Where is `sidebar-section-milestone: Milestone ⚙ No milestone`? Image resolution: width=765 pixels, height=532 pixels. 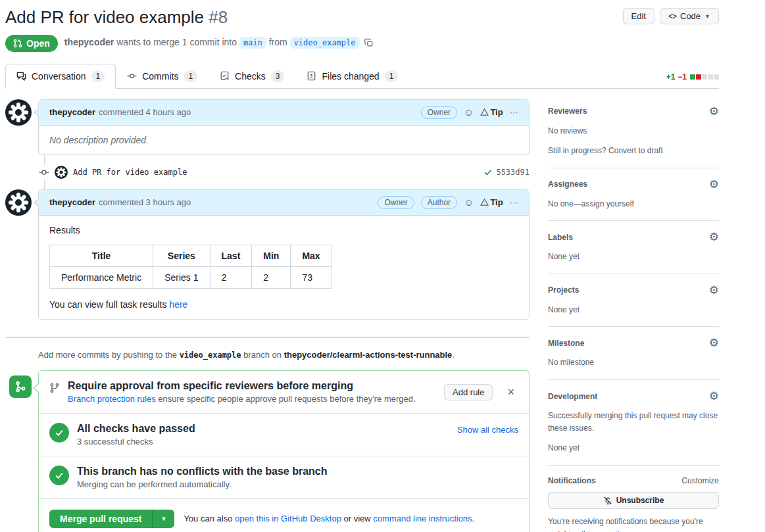 sidebar-section-milestone: Milestone ⚙ No milestone is located at coordinates (633, 359).